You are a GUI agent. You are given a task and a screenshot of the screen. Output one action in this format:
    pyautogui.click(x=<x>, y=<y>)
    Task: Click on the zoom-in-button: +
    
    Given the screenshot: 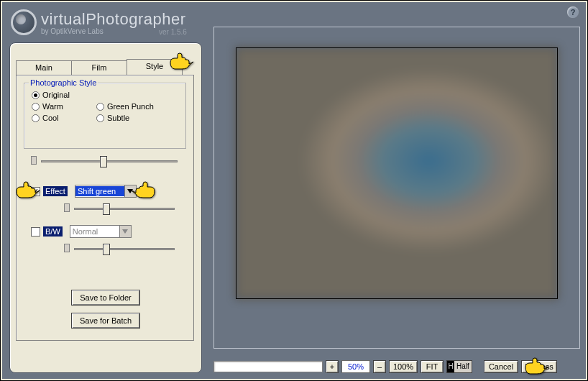 What is the action you would take?
    pyautogui.click(x=332, y=367)
    